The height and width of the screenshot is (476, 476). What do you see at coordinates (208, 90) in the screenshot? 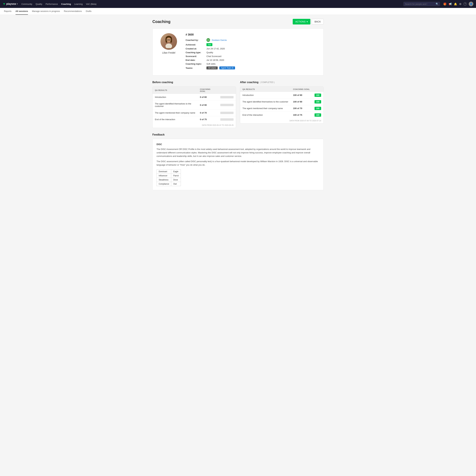
I see `before-col-goal: COACHING GOAL` at bounding box center [208, 90].